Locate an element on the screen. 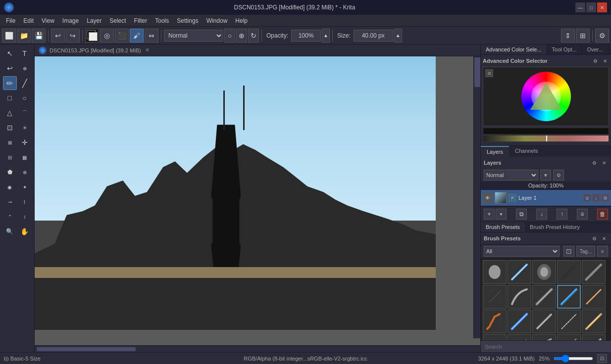 This screenshot has width=611, height=364. zoom-fit-button: ⊡ is located at coordinates (602, 359).